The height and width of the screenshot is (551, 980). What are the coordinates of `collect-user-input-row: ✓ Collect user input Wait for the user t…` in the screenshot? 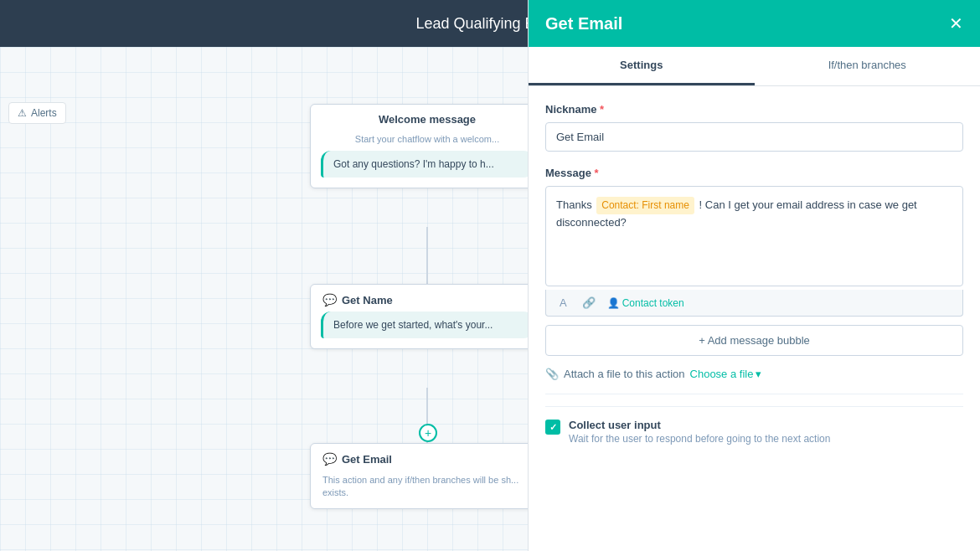 It's located at (754, 425).